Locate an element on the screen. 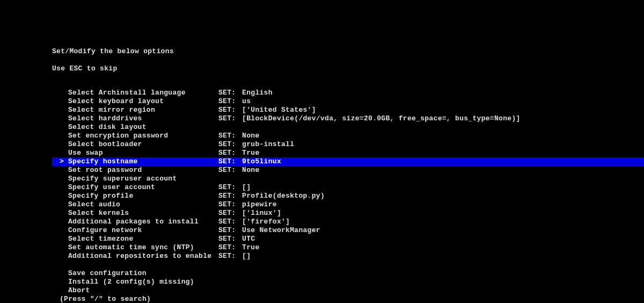 Image resolution: width=644 pixels, height=303 pixels. menu-item-label: Set root password is located at coordinates (143, 170).